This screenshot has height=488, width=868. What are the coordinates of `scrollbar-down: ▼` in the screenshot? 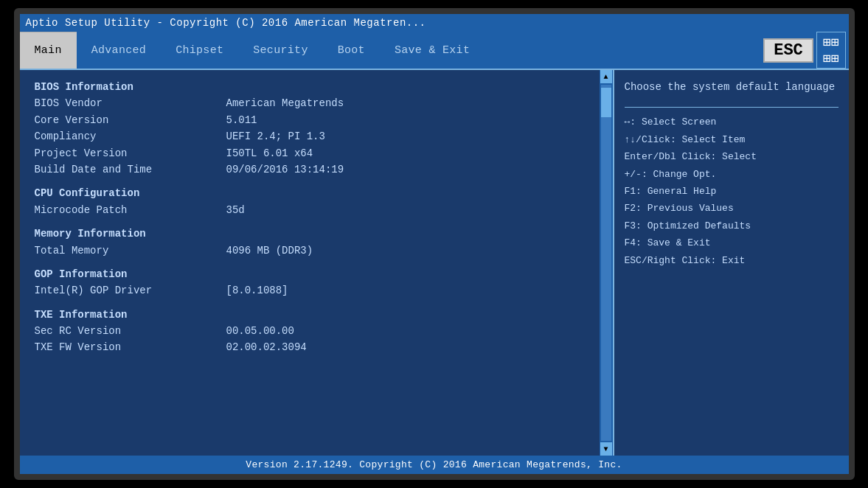 It's located at (606, 449).